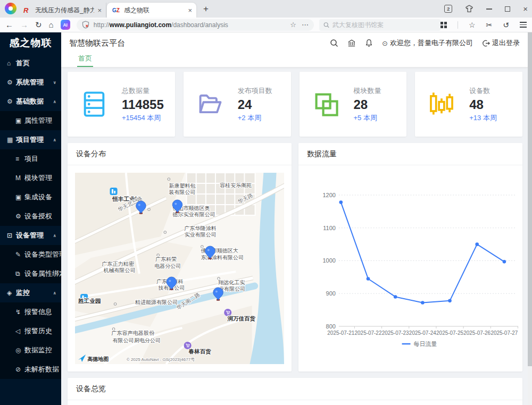 The width and height of the screenshot is (532, 405). What do you see at coordinates (20, 216) in the screenshot?
I see `gear-icon: ⚙` at bounding box center [20, 216].